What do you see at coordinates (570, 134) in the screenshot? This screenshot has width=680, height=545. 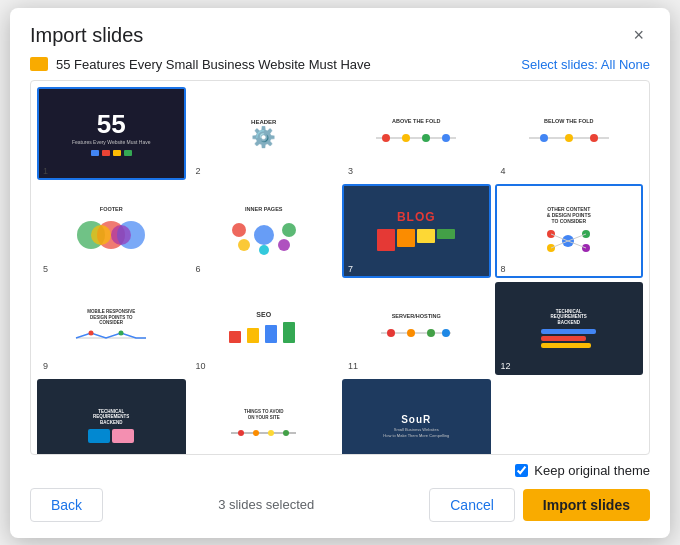 I see `slide-thumb: BELOW THE FOLD 4` at bounding box center [570, 134].